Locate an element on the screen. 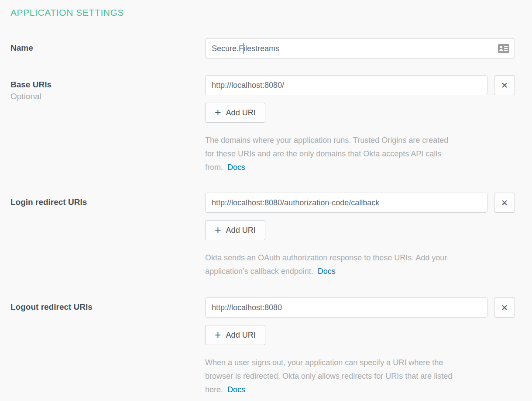  base-uri-add-button: + Add URI is located at coordinates (235, 113).